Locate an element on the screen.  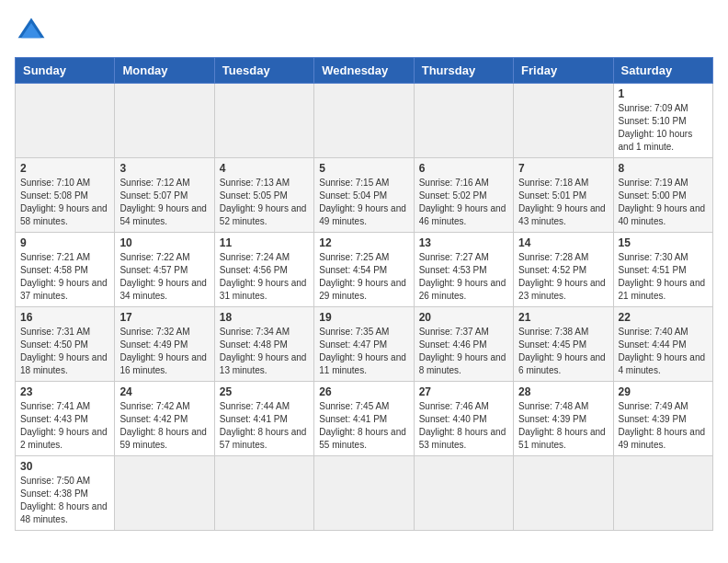
day-number: 20 is located at coordinates (463, 317).